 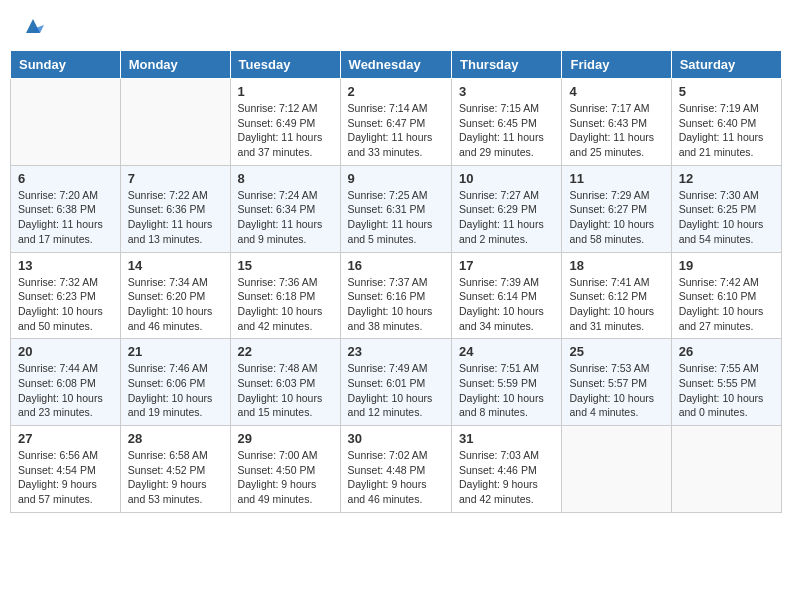 What do you see at coordinates (66, 478) in the screenshot?
I see `day-info: Sunrise: 6:56 AM Sunset: 4:54 PM Dayligh…` at bounding box center [66, 478].